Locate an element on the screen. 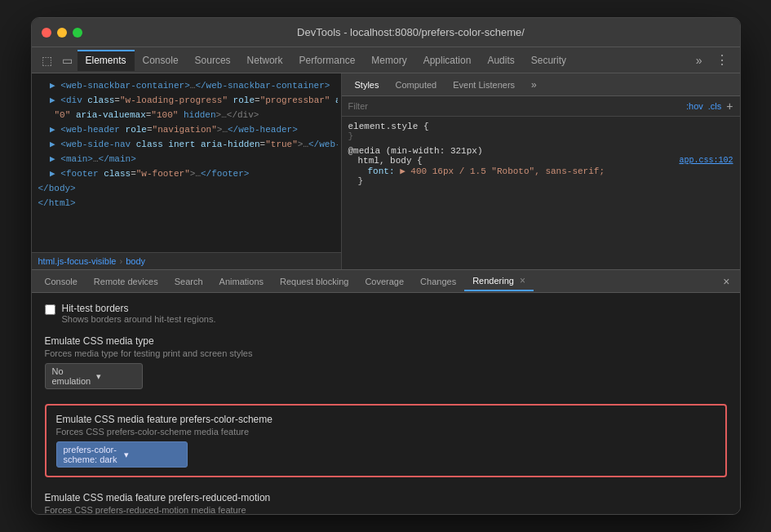 This screenshot has width=771, height=532. hit-test-section: Hit-test borders Shows borders around hi… is located at coordinates (386, 313).